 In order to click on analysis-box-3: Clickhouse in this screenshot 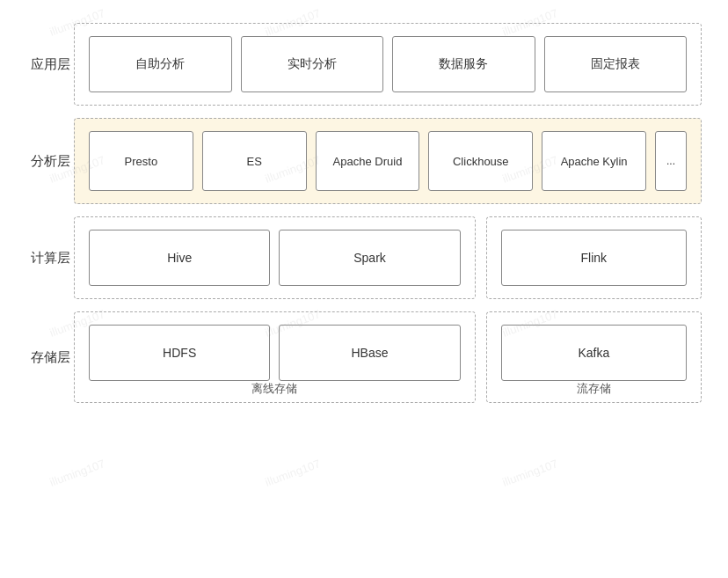, I will do `click(480, 161)`.